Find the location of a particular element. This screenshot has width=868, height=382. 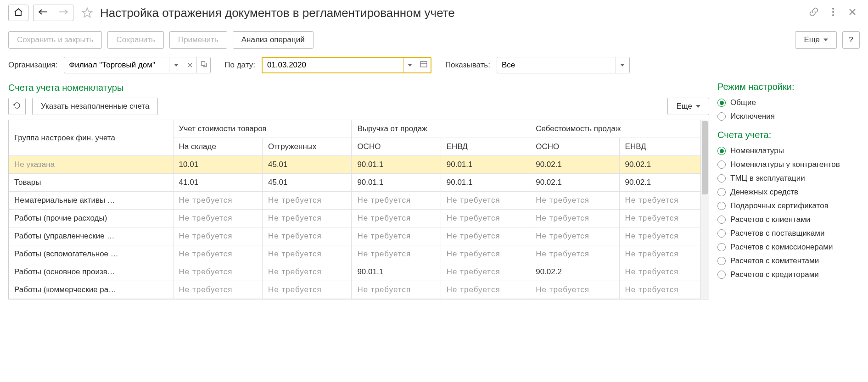

radio-option: Расчетов с комиссионерами is located at coordinates (789, 247).